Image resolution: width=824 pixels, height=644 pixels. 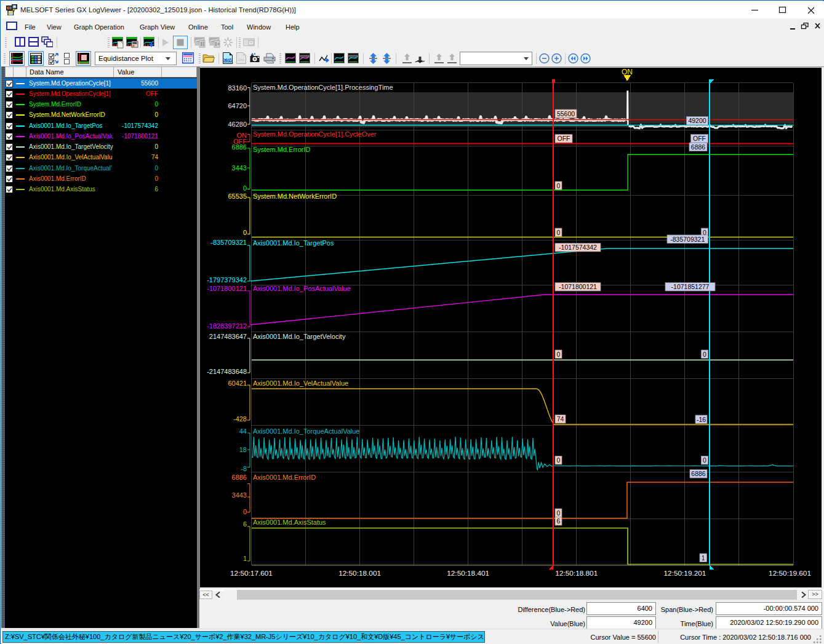 I want to click on svg-text:Axis0001.Md.Io_TorqueActualVal: Axis0001.Md.Io_TorqueActualValue, so click(x=306, y=431).